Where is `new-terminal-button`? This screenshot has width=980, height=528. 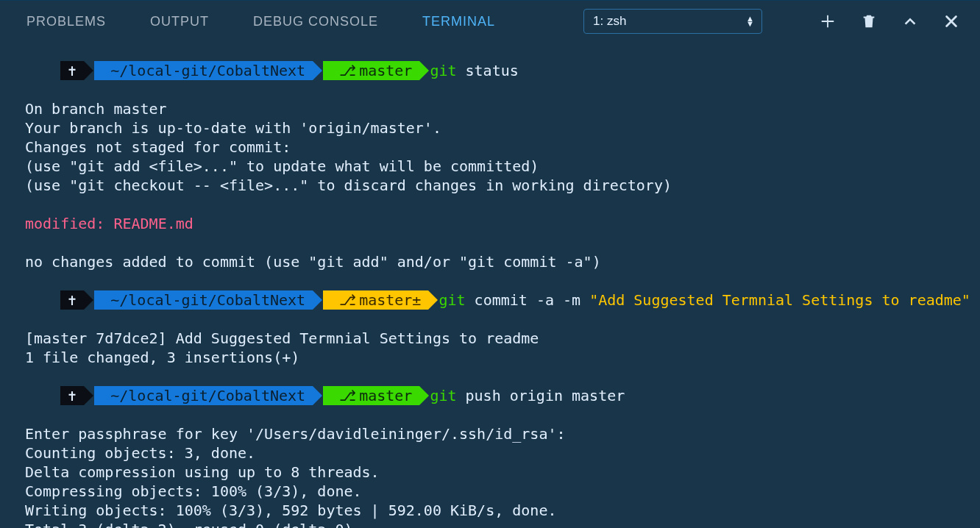 new-terminal-button is located at coordinates (828, 21).